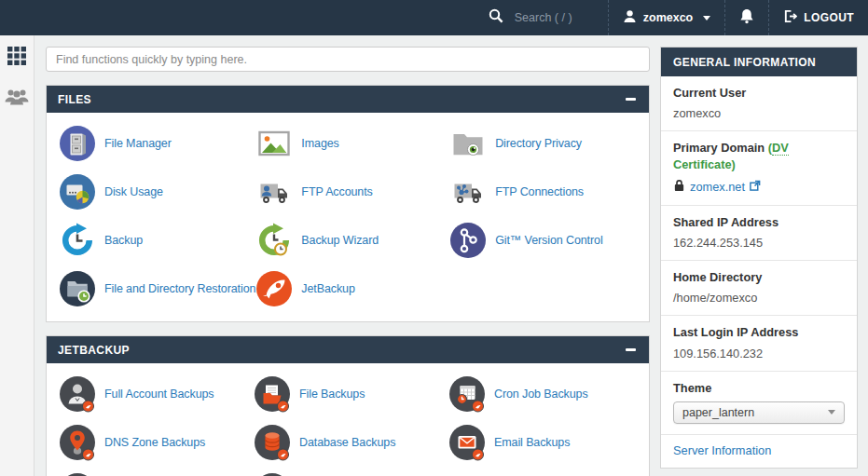 This screenshot has width=868, height=476. I want to click on app-item-label: Database Backups, so click(347, 442).